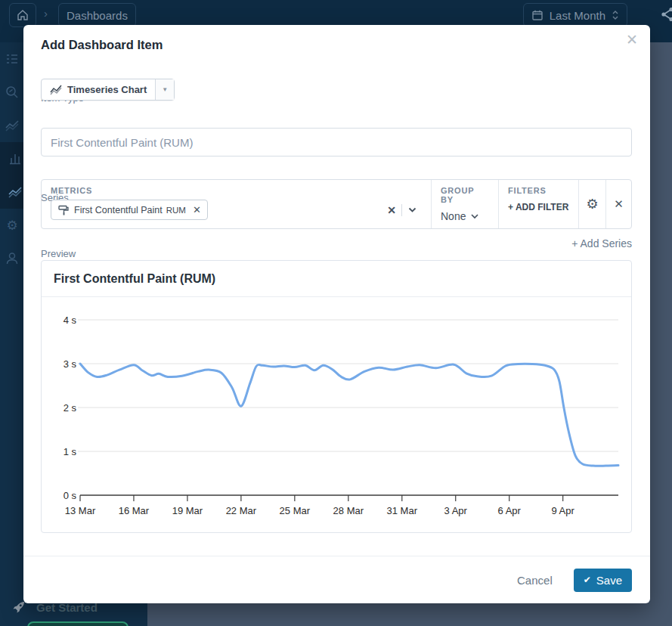 This screenshot has width=672, height=626. Describe the element at coordinates (197, 210) in the screenshot. I see `metric-chip-remove-icon: ✕` at that location.